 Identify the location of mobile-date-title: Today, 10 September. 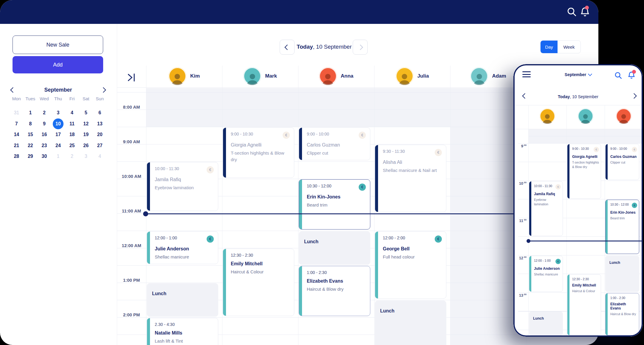
(578, 97).